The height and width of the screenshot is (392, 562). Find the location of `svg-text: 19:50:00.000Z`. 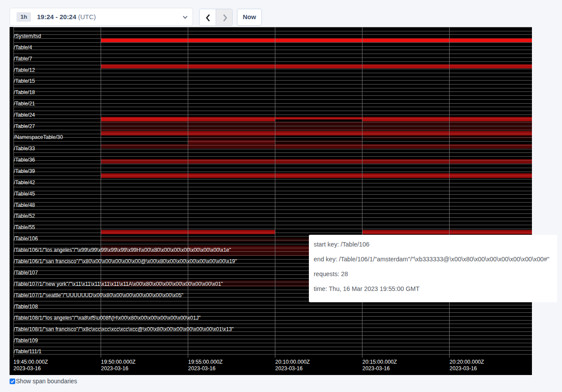

svg-text: 19:50:00.000Z is located at coordinates (118, 362).